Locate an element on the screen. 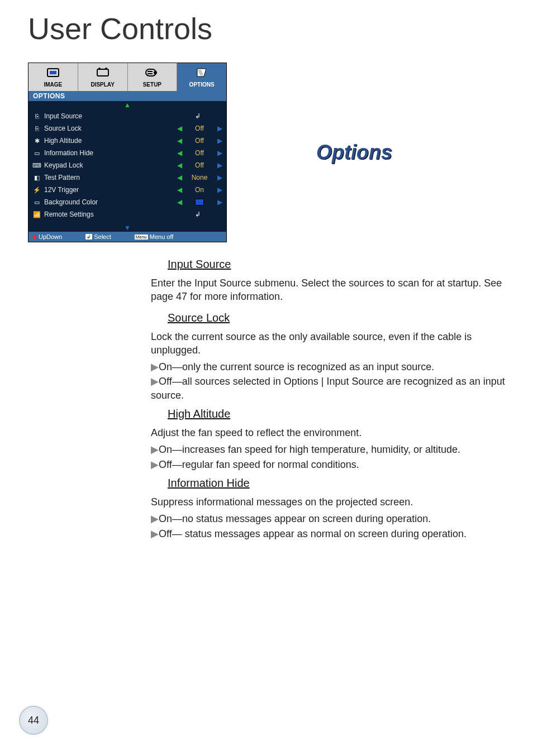  bullet: ▶On—no status messages appear on screen … is located at coordinates (335, 519).